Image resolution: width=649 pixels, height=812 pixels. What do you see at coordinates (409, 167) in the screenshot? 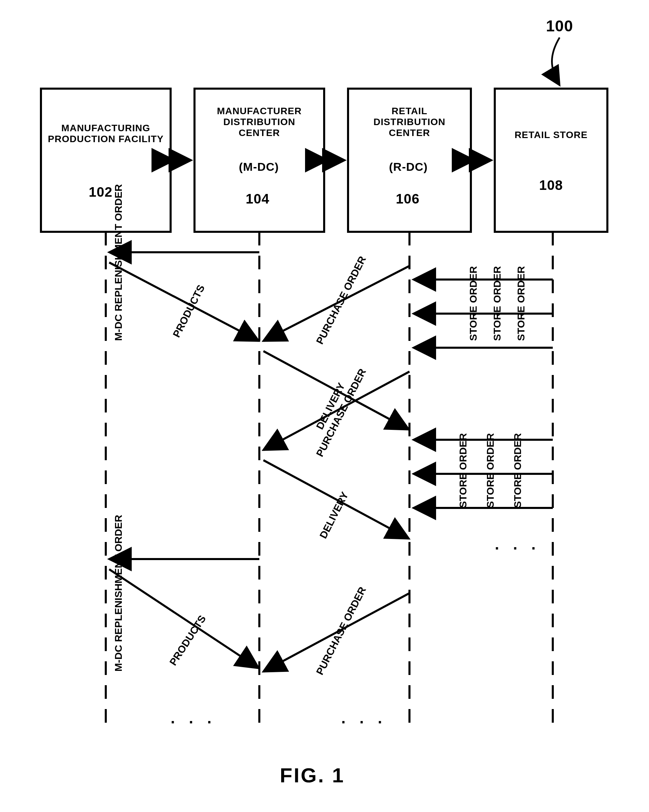
I see `box3-acronym: (R-DC)` at bounding box center [409, 167].